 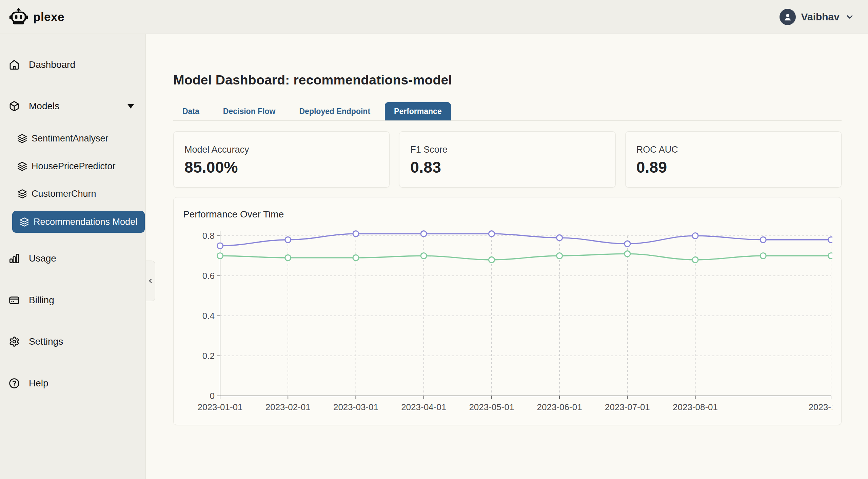 What do you see at coordinates (220, 407) in the screenshot?
I see `svg-text: 2023-01-01` at bounding box center [220, 407].